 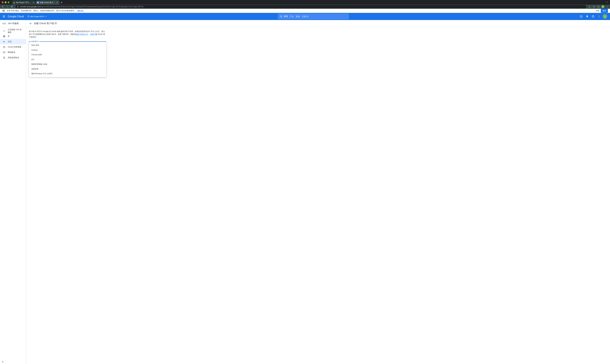 What do you see at coordinates (18, 7) in the screenshot?
I see `lock-icon` at bounding box center [18, 7].